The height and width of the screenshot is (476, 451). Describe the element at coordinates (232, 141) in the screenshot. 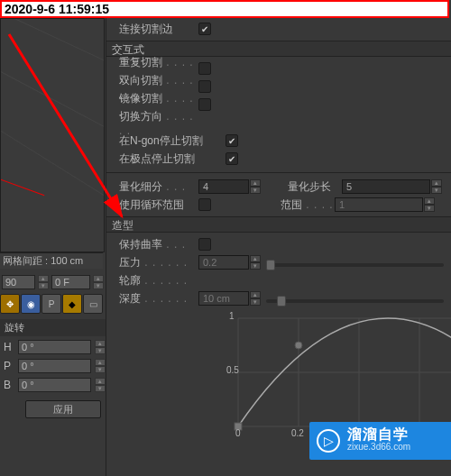

I see `ngon-stop-checkbox: ✔` at that location.